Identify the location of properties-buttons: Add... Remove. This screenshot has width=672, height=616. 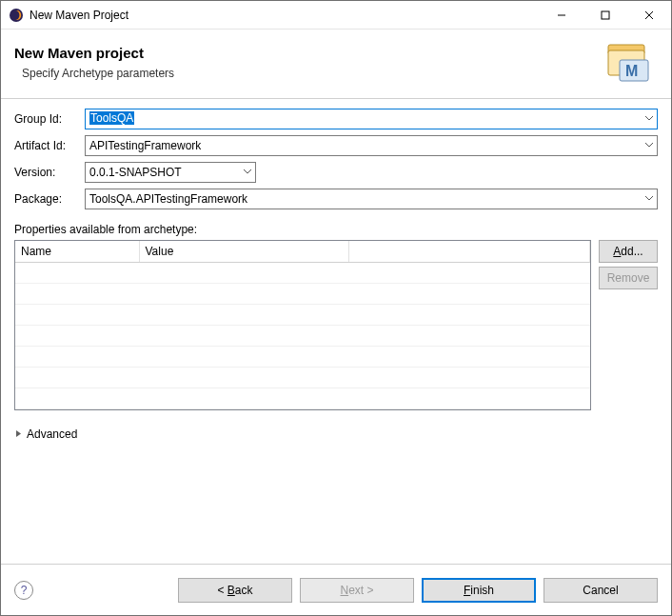
(628, 326).